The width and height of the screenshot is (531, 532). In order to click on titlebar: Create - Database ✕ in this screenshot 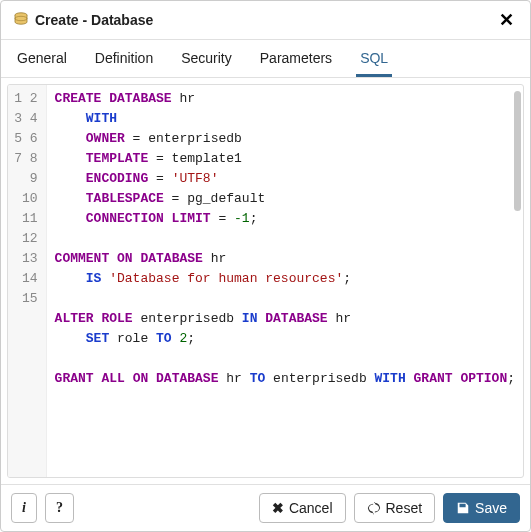, I will do `click(266, 20)`.